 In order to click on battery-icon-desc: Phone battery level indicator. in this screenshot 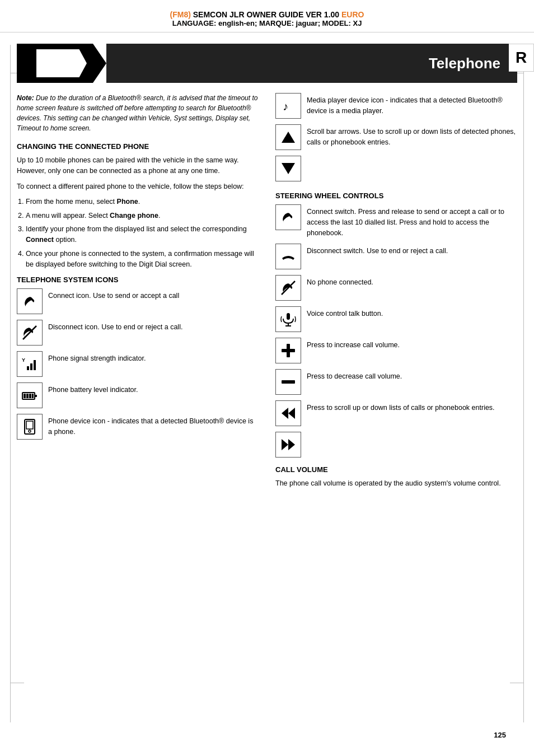, I will do `click(93, 389)`.